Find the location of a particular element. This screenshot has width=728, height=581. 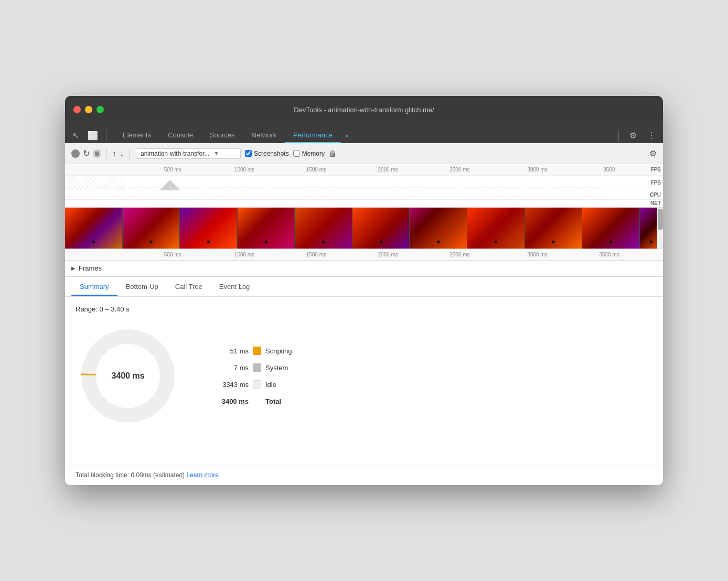

tab-bottom-up: Bottom-Up is located at coordinates (142, 287).